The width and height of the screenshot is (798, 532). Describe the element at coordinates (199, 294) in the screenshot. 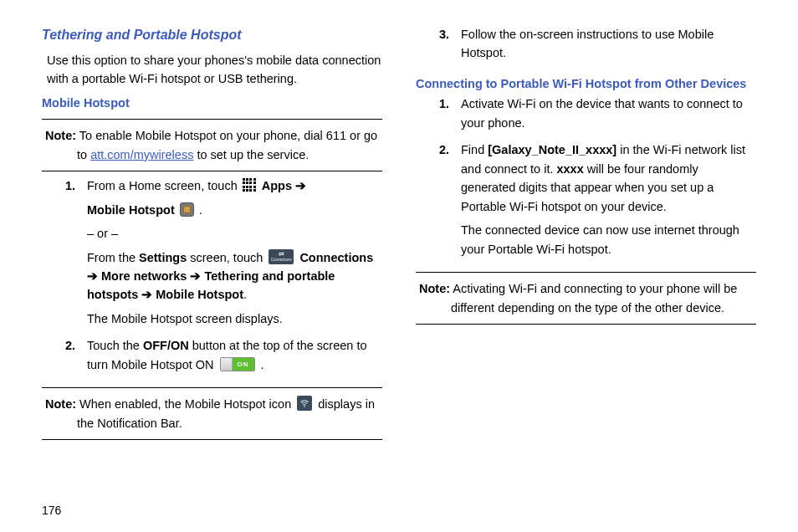

I see `mobile-hotspot-bold2: Mobile Hotspot` at that location.